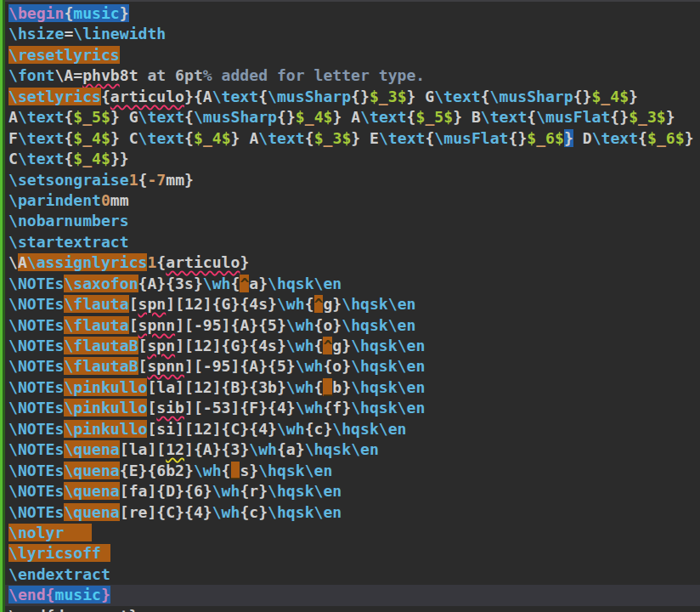  What do you see at coordinates (354, 575) in the screenshot?
I see `code-line-28: \endextract` at bounding box center [354, 575].